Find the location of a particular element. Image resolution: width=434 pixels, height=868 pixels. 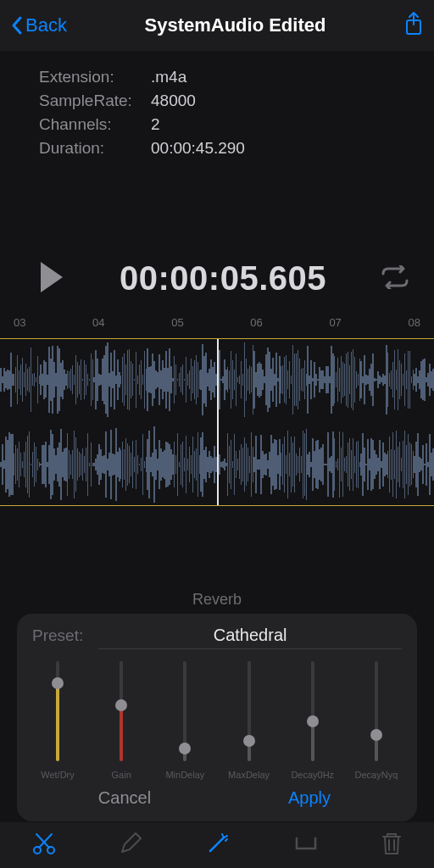

bracket-icon is located at coordinates (306, 843).